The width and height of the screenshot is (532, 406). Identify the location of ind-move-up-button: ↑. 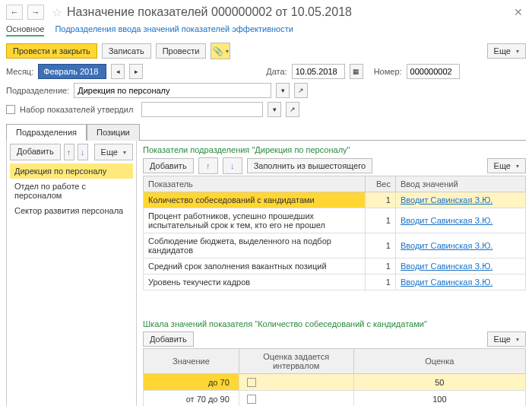
(208, 166).